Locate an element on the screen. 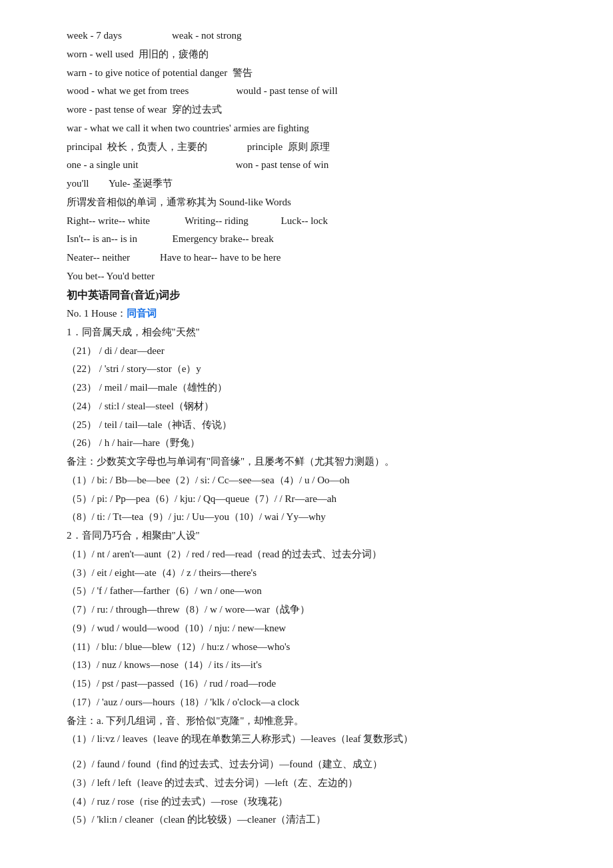 The image size is (613, 868). text-line: （3）/ eit / eight—ate（4）/ z / theirs—ther… is located at coordinates (313, 573).